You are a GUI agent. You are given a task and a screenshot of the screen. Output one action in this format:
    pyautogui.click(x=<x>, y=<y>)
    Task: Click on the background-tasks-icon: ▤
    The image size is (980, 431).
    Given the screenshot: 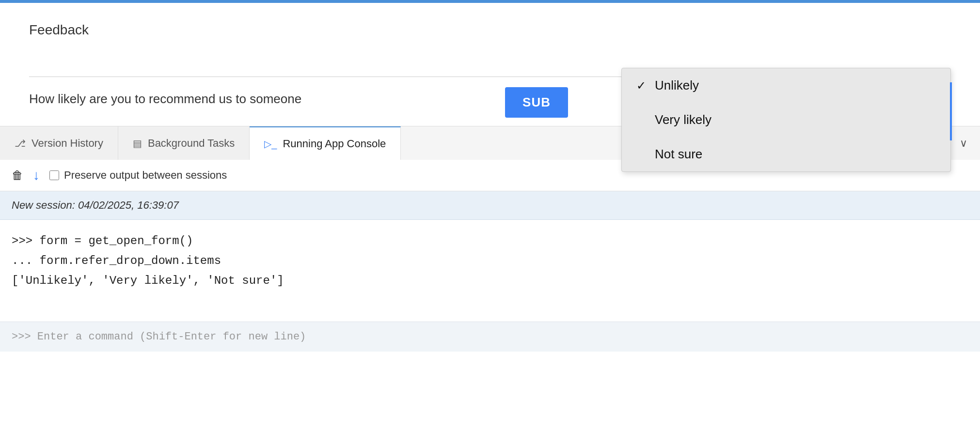 What is the action you would take?
    pyautogui.click(x=138, y=143)
    